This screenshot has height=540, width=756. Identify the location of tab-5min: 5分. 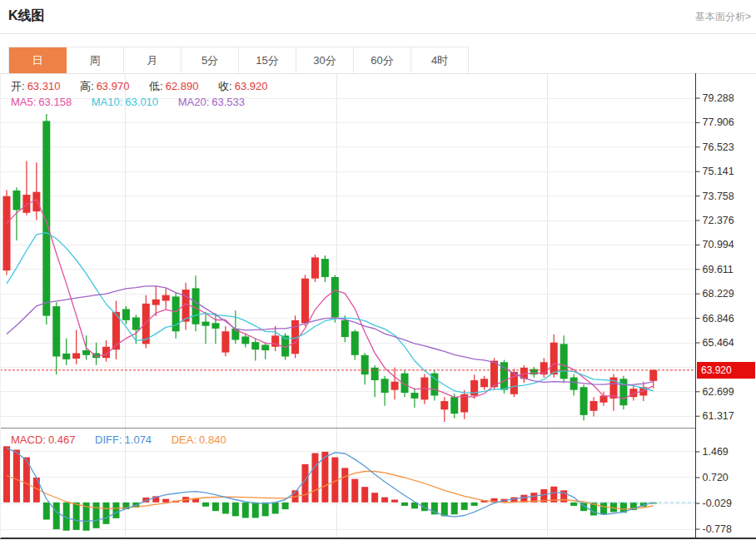
(210, 61).